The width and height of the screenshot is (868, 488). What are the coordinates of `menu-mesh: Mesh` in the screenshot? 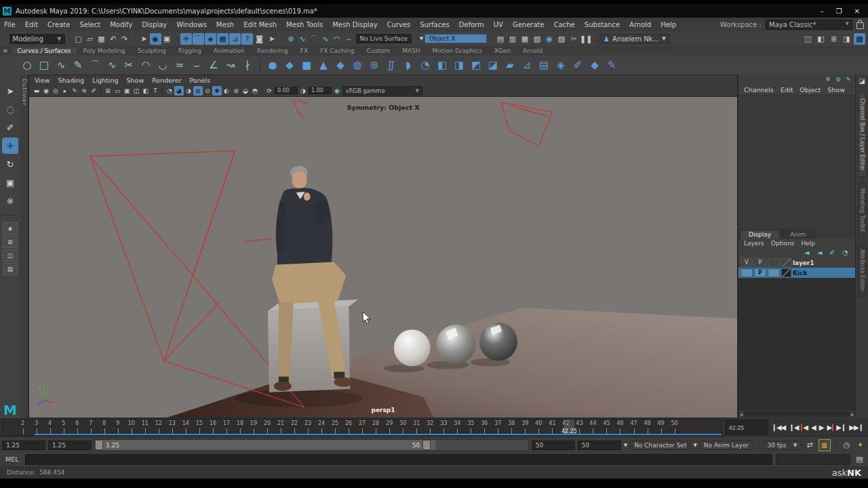 It's located at (225, 24).